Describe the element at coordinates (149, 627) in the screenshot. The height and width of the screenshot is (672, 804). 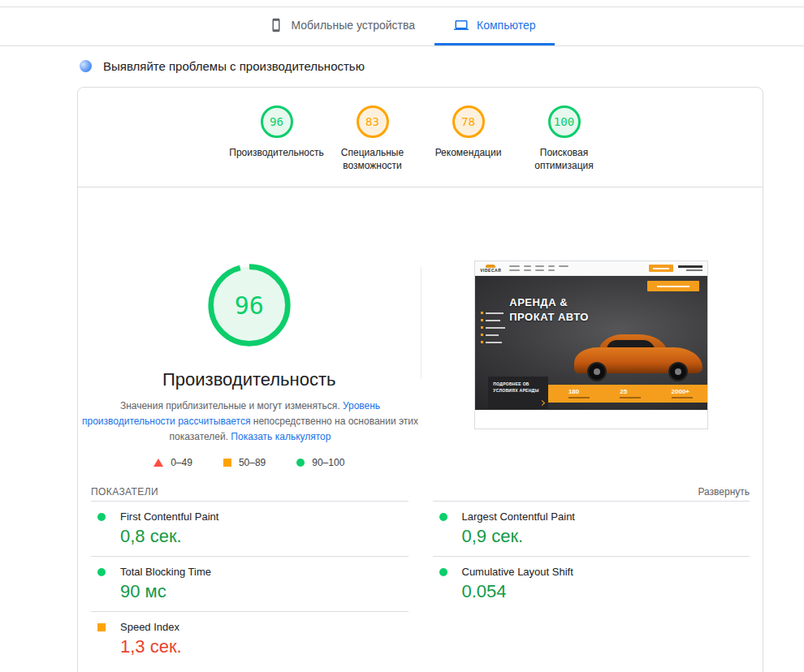
I see `metric-name: Speed Index` at that location.